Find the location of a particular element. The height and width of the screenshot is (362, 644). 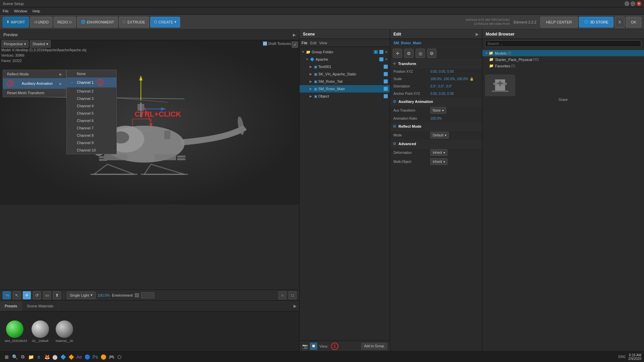

context-reset-mesh: Reset Mesh Transform is located at coordinates (35, 93).